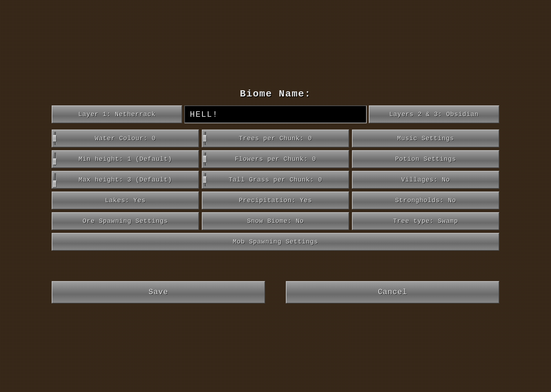 The height and width of the screenshot is (392, 551). I want to click on flowers-slider-knob, so click(205, 159).